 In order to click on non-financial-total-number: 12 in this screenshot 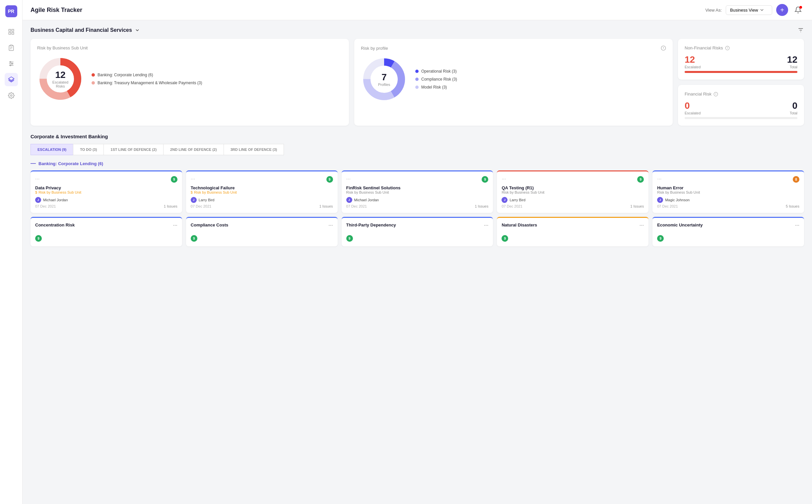, I will do `click(792, 60)`.